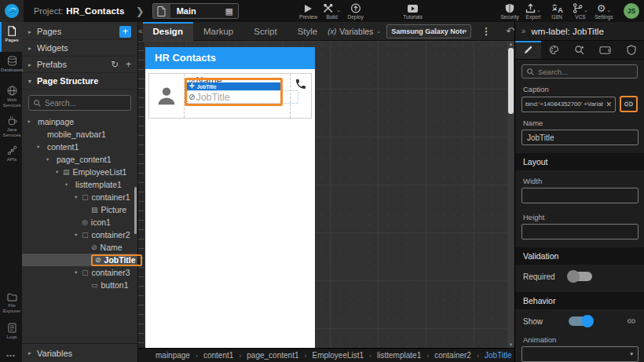  I want to click on tree-item-button1: ▭button1, so click(80, 285).